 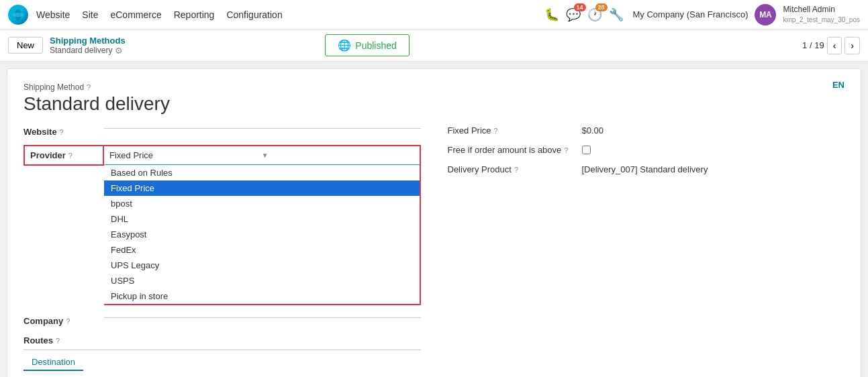 I want to click on provider-option-ups-legacy: UPS Legacy, so click(x=262, y=266).